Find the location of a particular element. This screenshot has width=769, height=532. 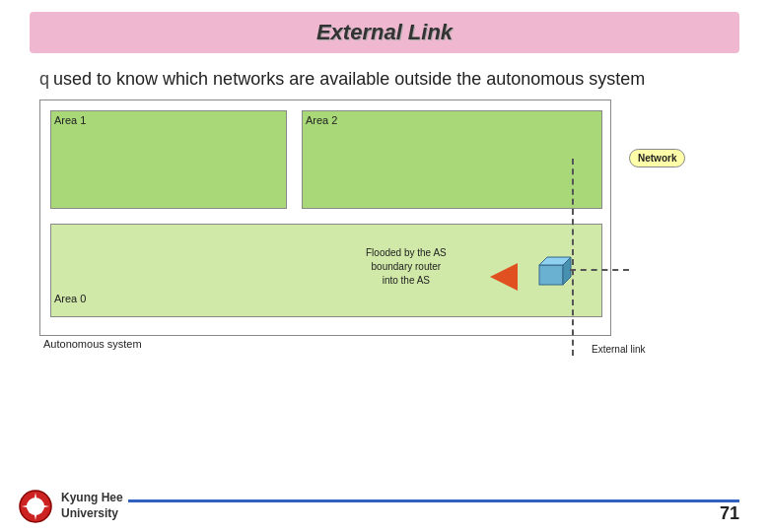

logo-area: Kyung Hee University is located at coordinates (71, 506).